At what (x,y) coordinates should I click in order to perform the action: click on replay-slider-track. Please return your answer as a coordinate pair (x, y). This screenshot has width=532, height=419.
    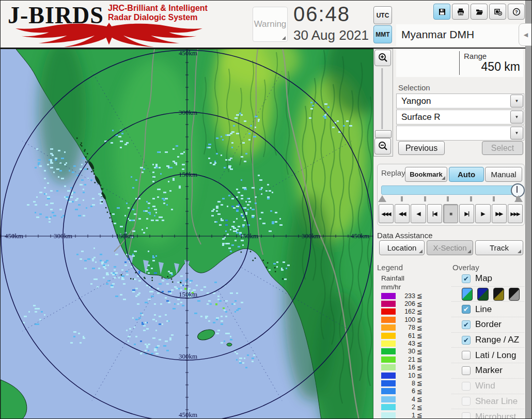
    Looking at the image, I should click on (451, 190).